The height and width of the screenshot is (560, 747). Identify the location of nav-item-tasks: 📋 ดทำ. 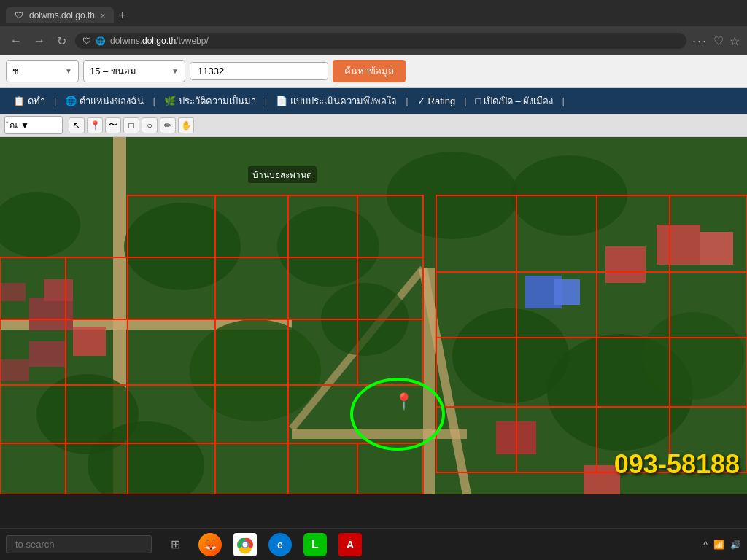
(29, 101).